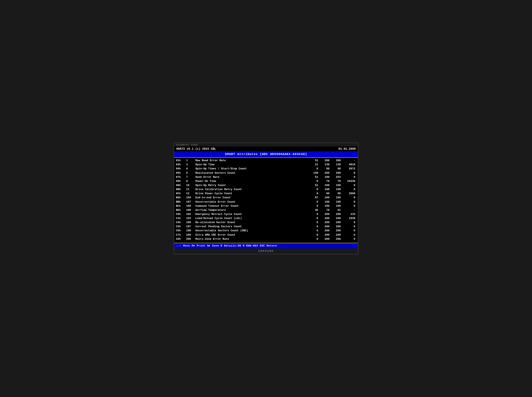 This screenshot has height=397, width=532. What do you see at coordinates (266, 246) in the screenshot?
I see `status-bar: ↓→← Move P► Print S► Save D Details:ON R…` at bounding box center [266, 246].